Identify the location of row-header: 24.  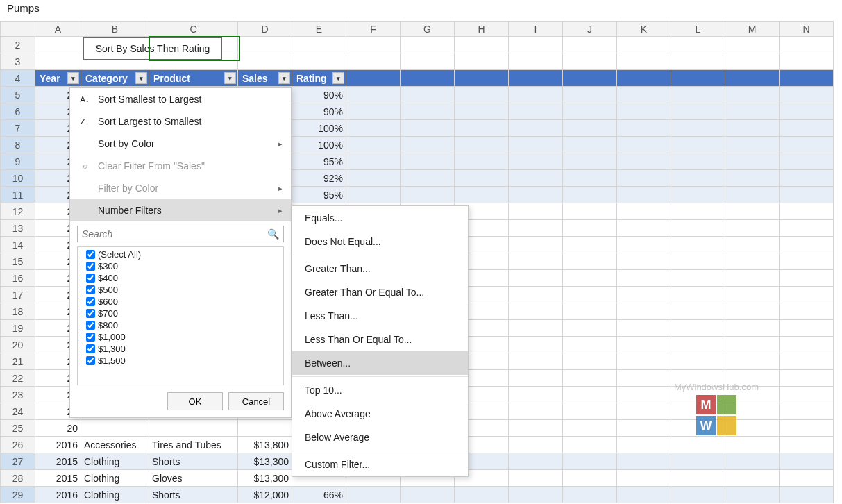
(18, 412).